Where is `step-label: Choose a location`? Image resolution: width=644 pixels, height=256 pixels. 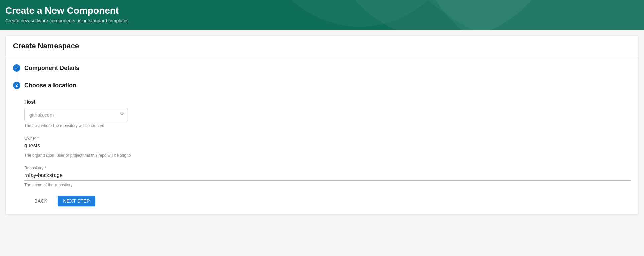
step-label: Choose a location is located at coordinates (50, 86).